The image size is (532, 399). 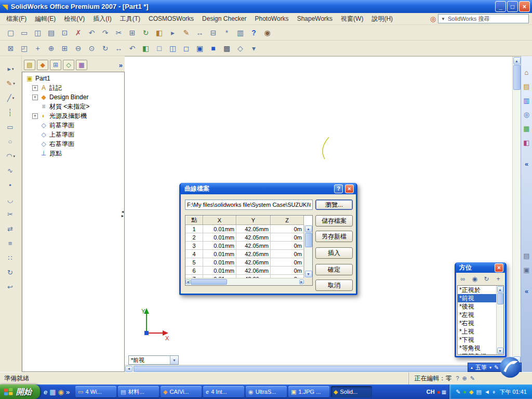 I want to click on tree-item: ◇ 右基準面, so click(x=75, y=144).